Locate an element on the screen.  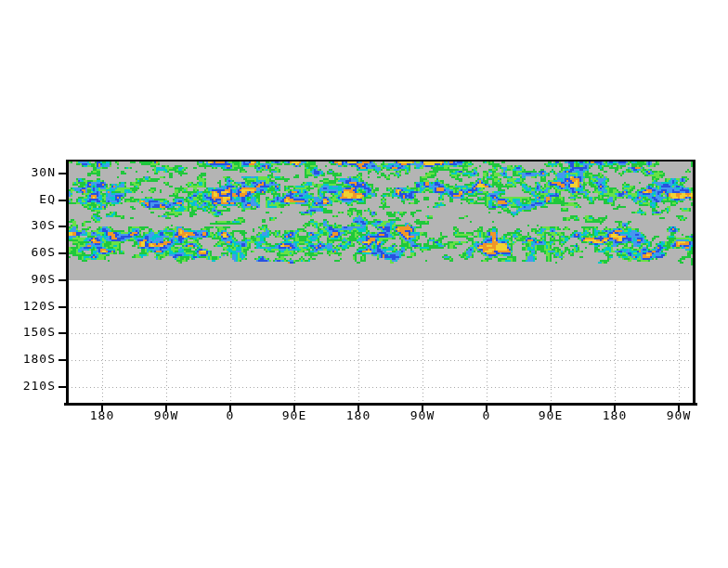
y-axis-label: 30N is located at coordinates (31, 173).